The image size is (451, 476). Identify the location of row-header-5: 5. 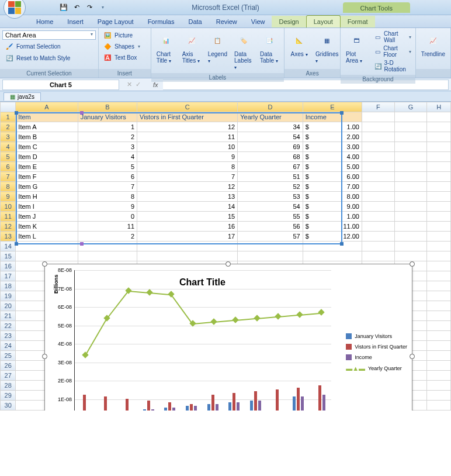
(8, 157).